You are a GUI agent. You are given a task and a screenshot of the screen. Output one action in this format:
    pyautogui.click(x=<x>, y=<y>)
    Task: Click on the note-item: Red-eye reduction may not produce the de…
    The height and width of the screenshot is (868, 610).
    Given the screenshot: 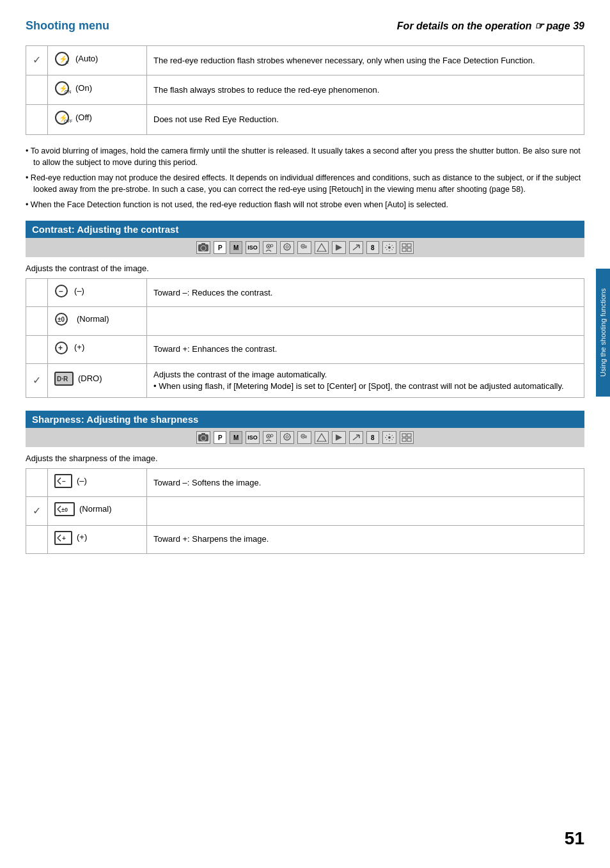 What is the action you would take?
    pyautogui.click(x=305, y=184)
    